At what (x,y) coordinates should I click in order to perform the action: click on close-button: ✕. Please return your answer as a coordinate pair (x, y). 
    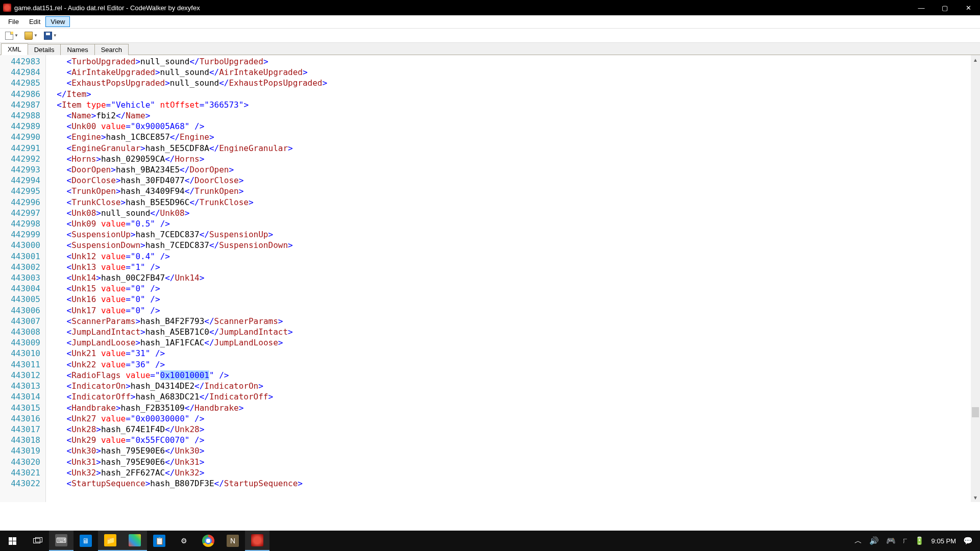
    Looking at the image, I should click on (968, 8).